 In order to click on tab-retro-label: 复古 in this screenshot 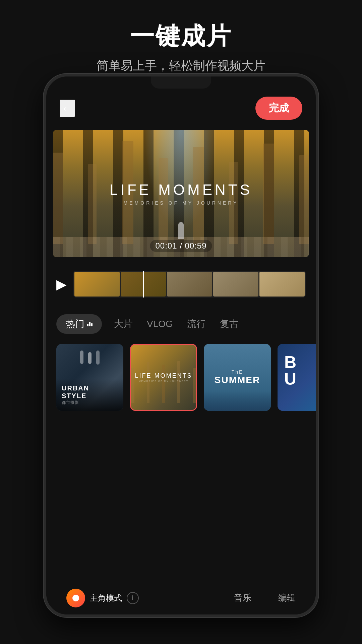, I will do `click(229, 324)`.